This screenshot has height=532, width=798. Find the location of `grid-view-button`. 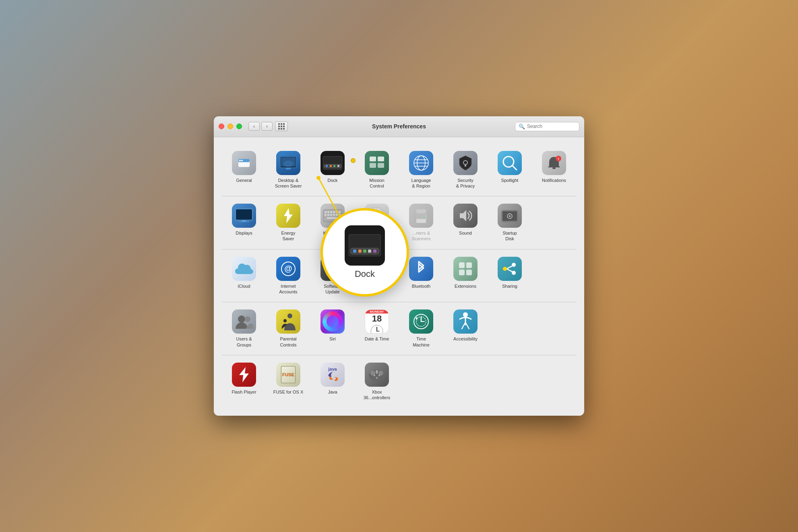

grid-view-button is located at coordinates (281, 126).